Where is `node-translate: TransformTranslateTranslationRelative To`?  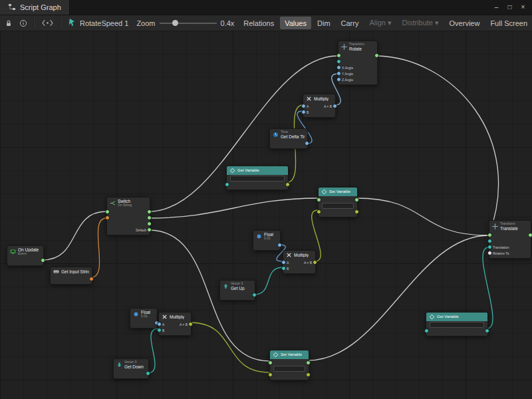 node-translate: TransformTranslateTranslationRelative To is located at coordinates (510, 239).